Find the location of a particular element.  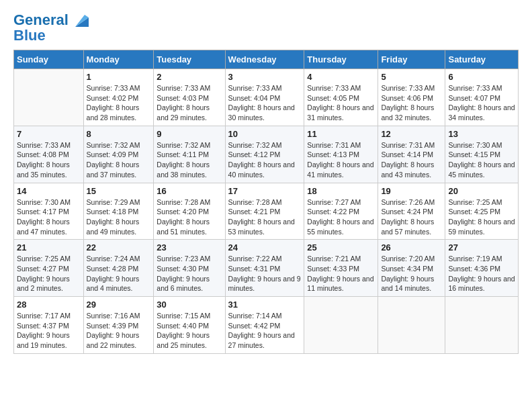

cell-info: Sunrise: 7:28 AMSunset: 4:20 PMDaylight:… is located at coordinates (189, 218).